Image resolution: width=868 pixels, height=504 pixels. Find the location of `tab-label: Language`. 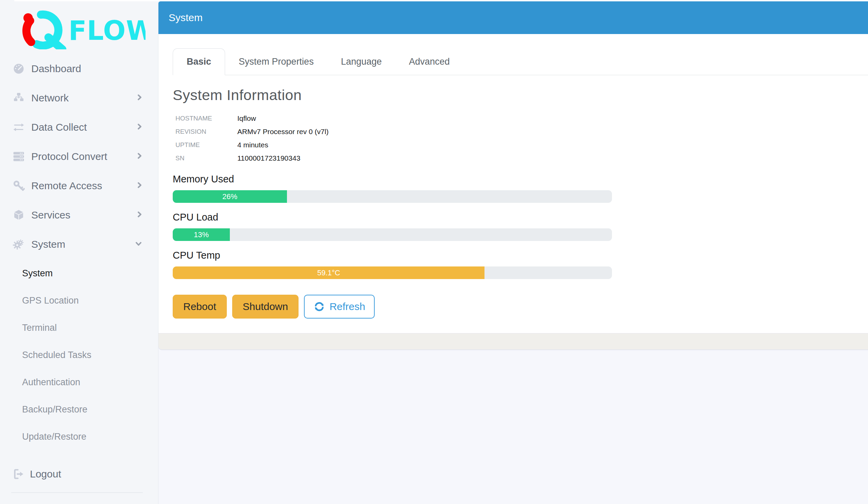

tab-label: Language is located at coordinates (361, 61).